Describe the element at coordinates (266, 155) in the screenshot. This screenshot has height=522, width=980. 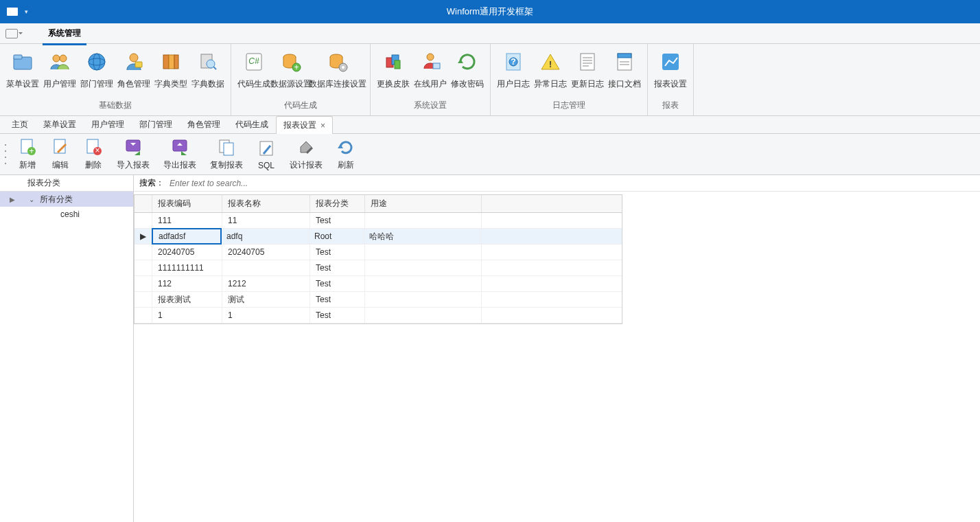
I see `tool-sql: SQL` at that location.